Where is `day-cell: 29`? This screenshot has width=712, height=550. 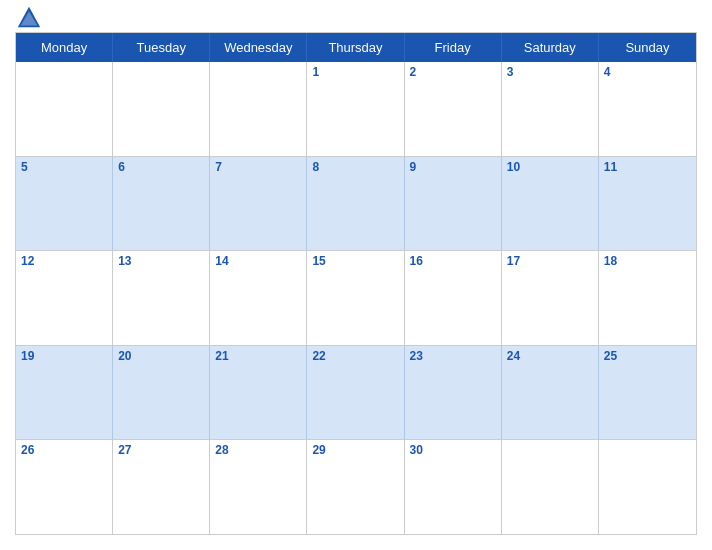 day-cell: 29 is located at coordinates (356, 487).